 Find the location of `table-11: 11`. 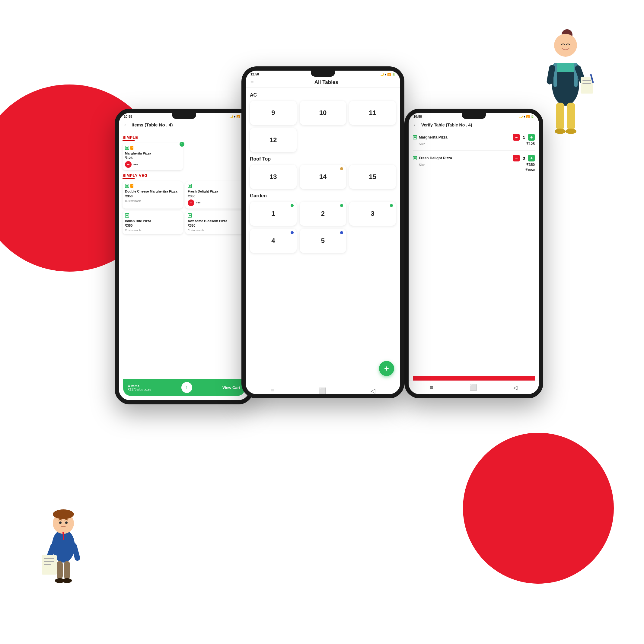

table-11: 11 is located at coordinates (373, 113).